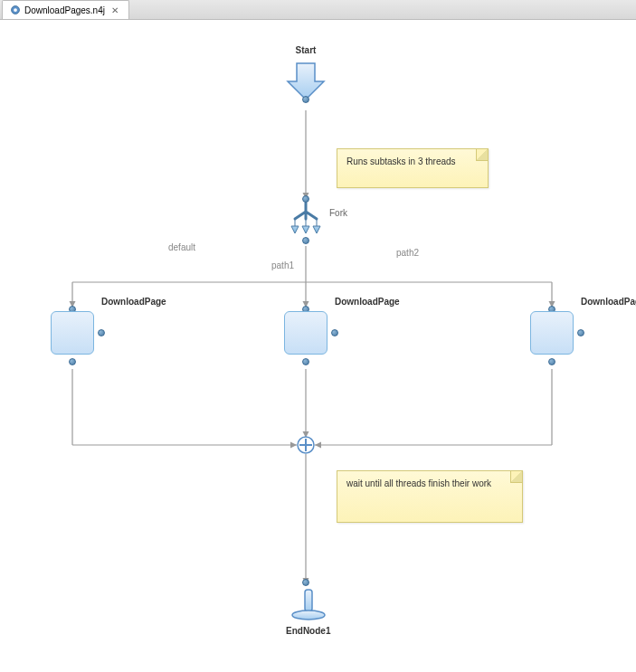  What do you see at coordinates (413, 168) in the screenshot?
I see `note-fork: Runs subtasks in 3 threads` at bounding box center [413, 168].